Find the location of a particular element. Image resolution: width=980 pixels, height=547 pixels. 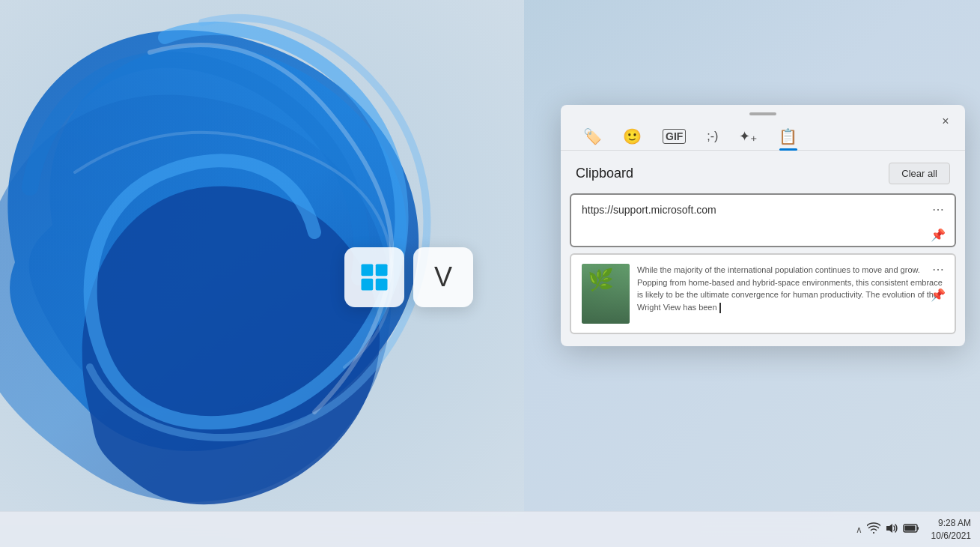

windows-key-box is located at coordinates (374, 277).